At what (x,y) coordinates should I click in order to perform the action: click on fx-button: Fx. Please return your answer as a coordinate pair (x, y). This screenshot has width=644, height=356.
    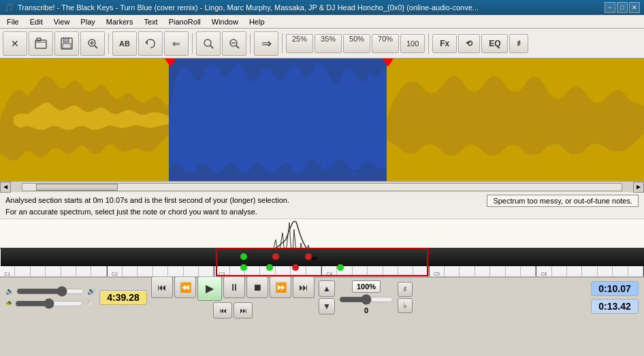
    Looking at the image, I should click on (445, 44).